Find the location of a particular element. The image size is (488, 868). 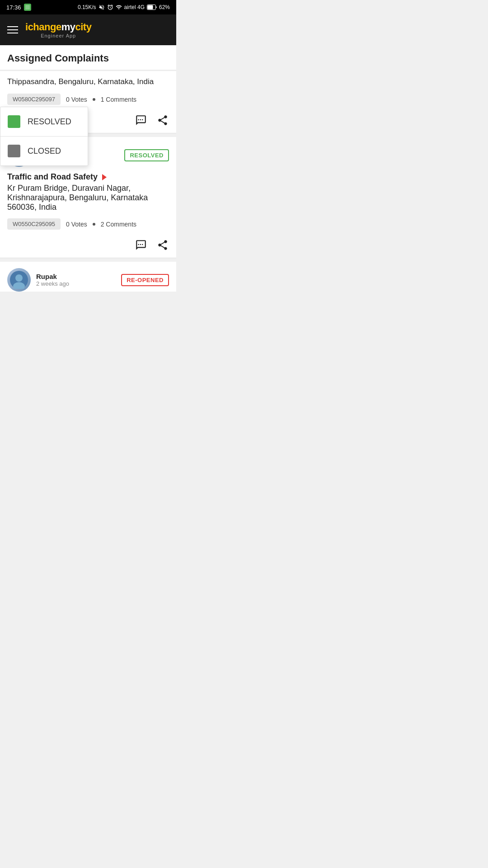

complaint-id-1: W0580C295097 is located at coordinates (34, 99).